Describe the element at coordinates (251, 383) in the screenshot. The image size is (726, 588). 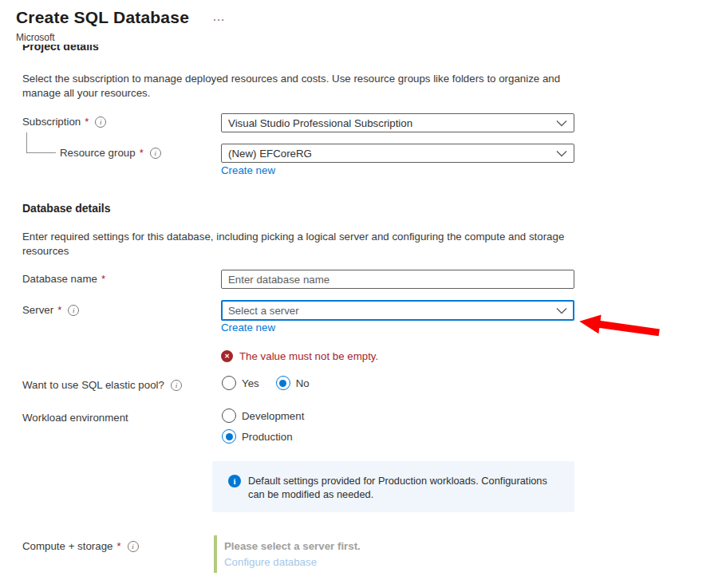
I see `elastic-pool-yes-label: Yes` at that location.